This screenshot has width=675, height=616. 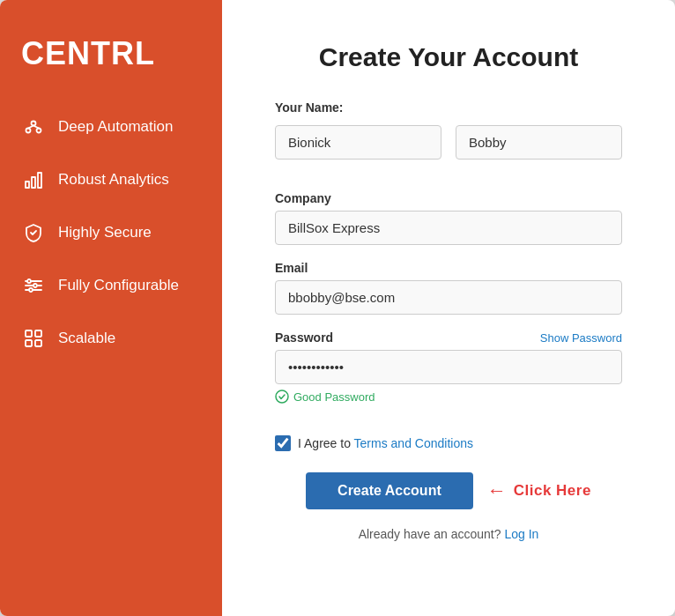 I want to click on create-btn-row: Create Account ← Click Here, so click(x=449, y=491).